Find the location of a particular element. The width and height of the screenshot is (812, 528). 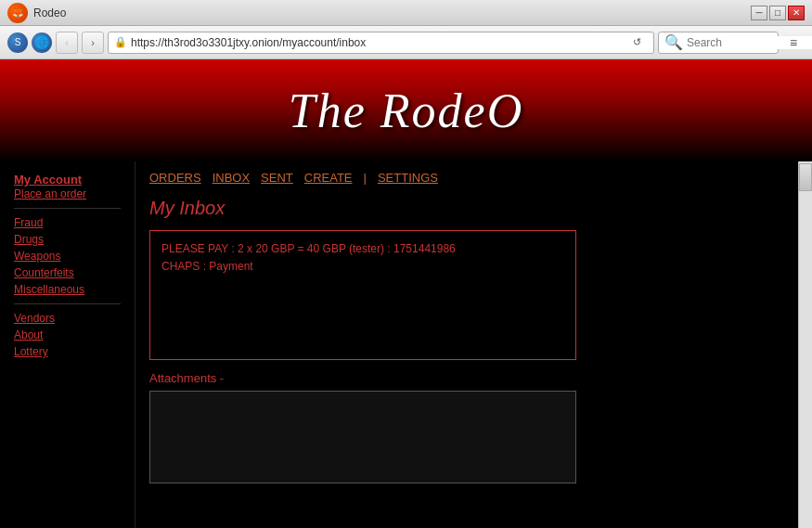

sidebar-item-counterfeits: Counterfeits is located at coordinates (67, 273).